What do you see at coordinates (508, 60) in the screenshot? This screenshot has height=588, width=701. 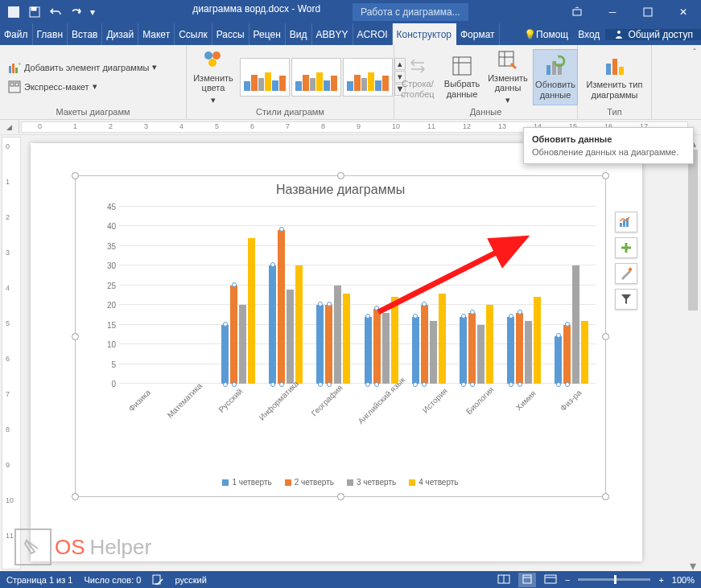 I see `edit-data-icon` at bounding box center [508, 60].